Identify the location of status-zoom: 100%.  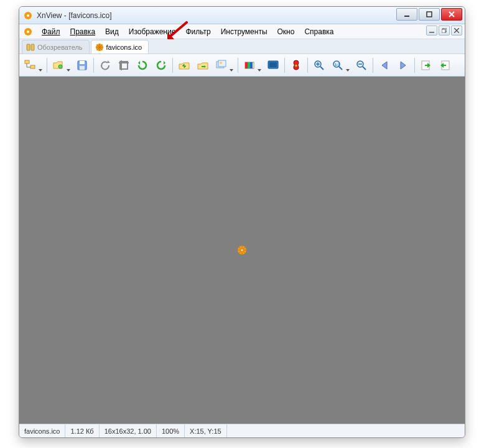
(170, 431).